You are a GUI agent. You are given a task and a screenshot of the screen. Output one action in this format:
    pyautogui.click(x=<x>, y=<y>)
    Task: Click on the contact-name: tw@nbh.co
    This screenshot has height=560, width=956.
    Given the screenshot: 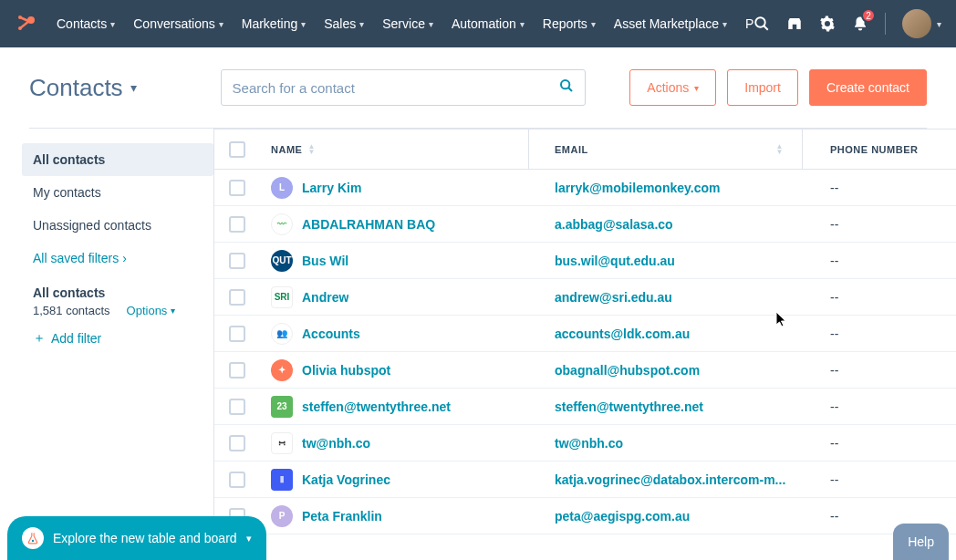 What is the action you would take?
    pyautogui.click(x=336, y=443)
    